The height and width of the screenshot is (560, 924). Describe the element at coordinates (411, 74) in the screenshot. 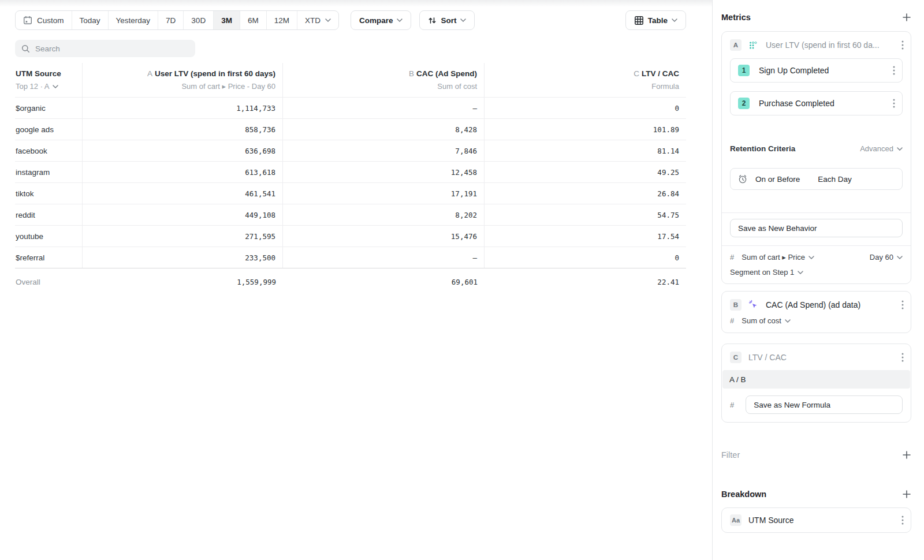

I see `column-letter: B` at that location.